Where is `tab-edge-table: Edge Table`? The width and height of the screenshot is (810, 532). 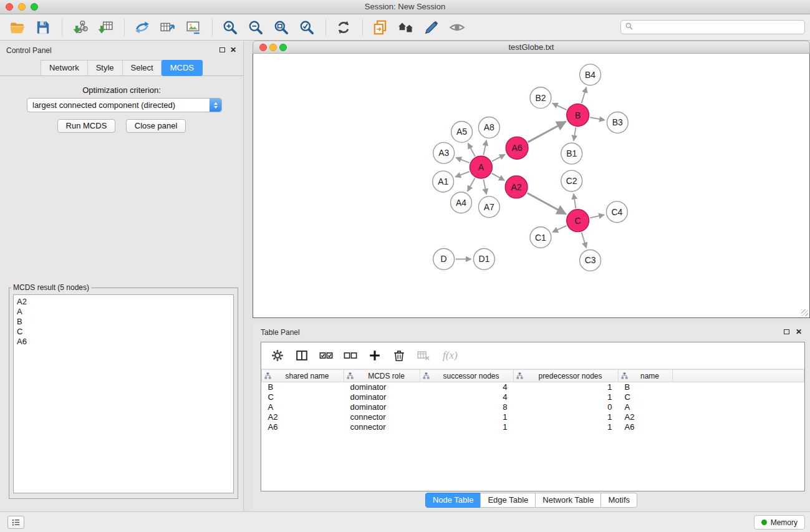
tab-edge-table: Edge Table is located at coordinates (508, 500).